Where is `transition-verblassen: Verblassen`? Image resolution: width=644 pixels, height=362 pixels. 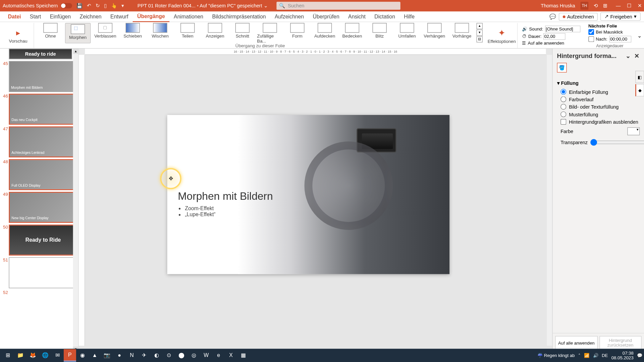 transition-verblassen: Verblassen is located at coordinates (105, 34).